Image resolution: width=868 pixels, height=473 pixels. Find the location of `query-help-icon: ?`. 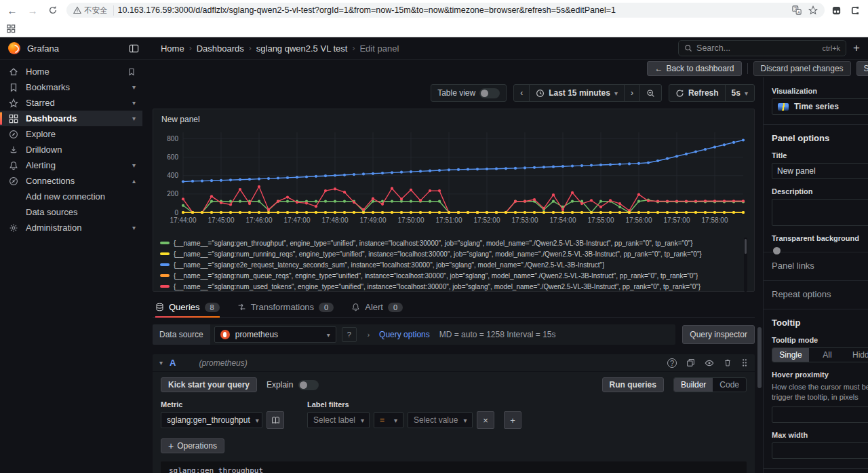

query-help-icon: ? is located at coordinates (672, 363).